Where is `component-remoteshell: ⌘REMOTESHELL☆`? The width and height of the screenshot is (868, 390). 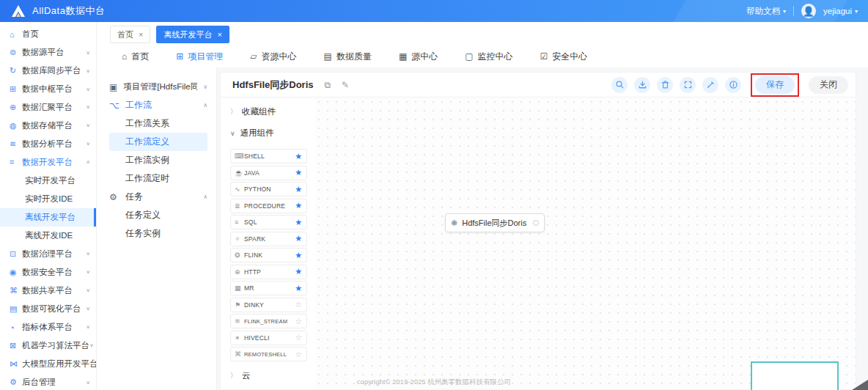 component-remoteshell: ⌘REMOTESHELL☆ is located at coordinates (268, 354).